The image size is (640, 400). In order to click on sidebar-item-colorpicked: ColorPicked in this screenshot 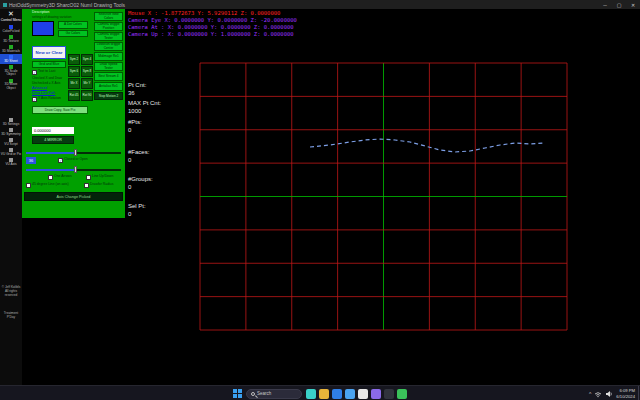, I will do `click(11, 29)`.